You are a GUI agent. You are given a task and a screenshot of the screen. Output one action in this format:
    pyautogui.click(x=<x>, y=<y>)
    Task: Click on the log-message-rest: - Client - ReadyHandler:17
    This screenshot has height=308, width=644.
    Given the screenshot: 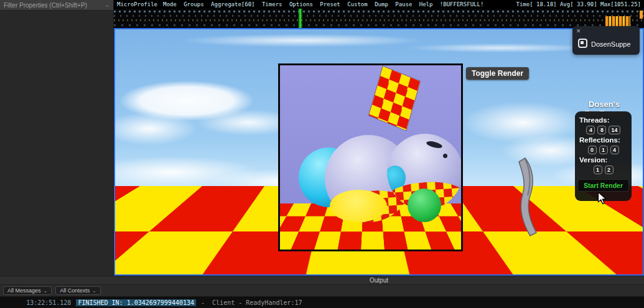 What is the action you would take?
    pyautogui.click(x=251, y=302)
    